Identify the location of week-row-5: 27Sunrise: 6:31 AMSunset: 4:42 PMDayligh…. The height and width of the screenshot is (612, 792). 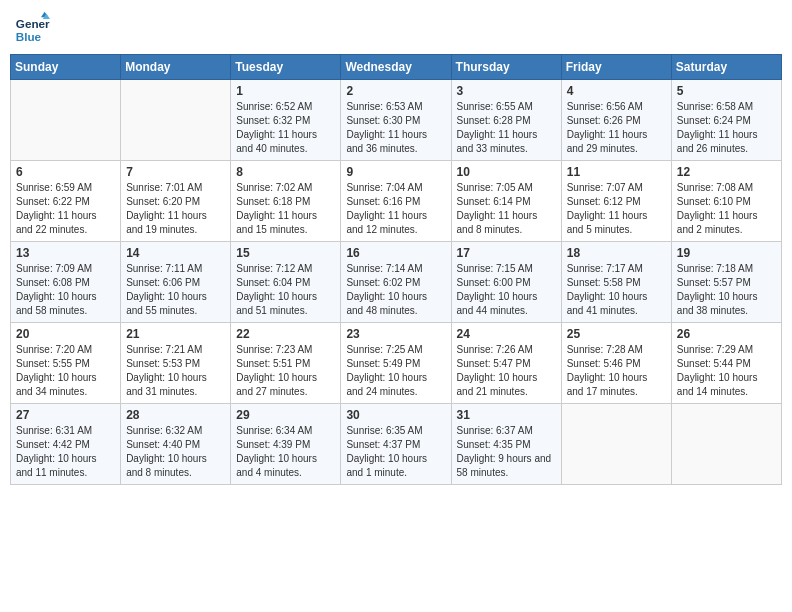
(396, 444).